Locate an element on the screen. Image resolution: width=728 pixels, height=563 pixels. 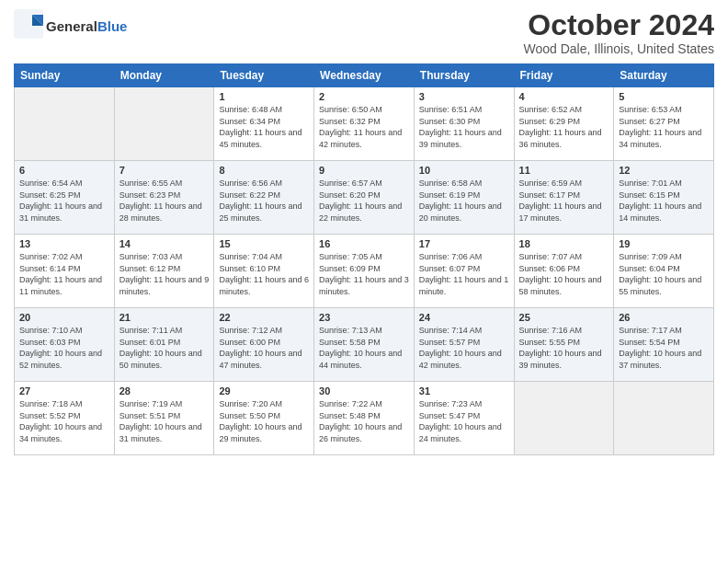
day-info: Sunrise: 6:50 AMSunset: 6:32 PMDaylight:… is located at coordinates (364, 127).